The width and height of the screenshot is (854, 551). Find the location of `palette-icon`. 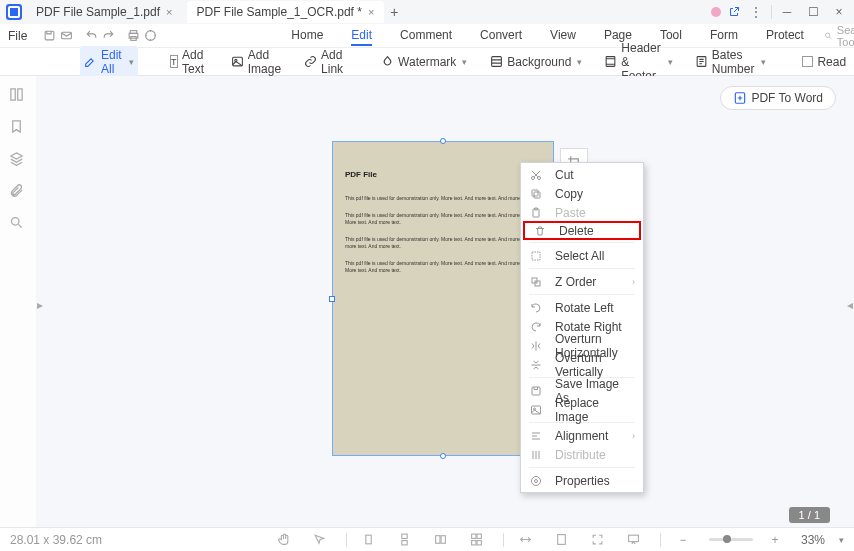

palette-icon is located at coordinates (150, 36).